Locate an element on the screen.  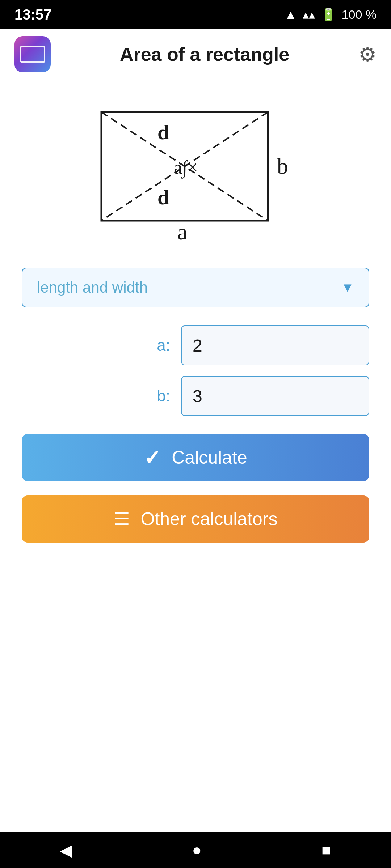
method-dropdown: length and width ▼ is located at coordinates (196, 288).